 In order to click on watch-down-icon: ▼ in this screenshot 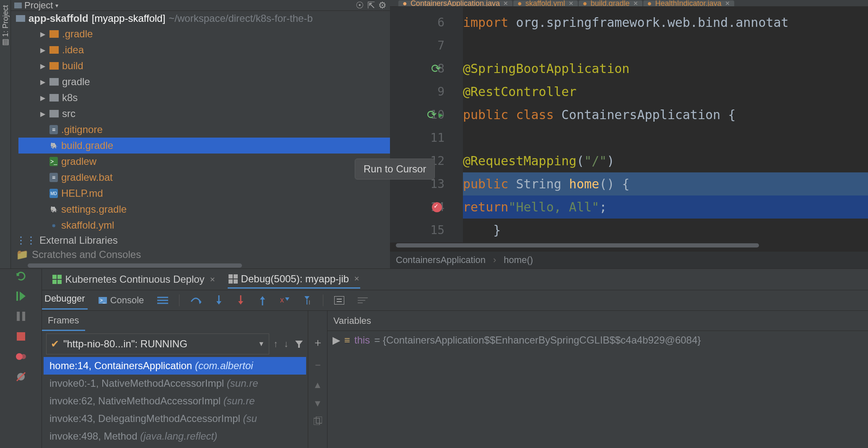, I will do `click(318, 404)`.